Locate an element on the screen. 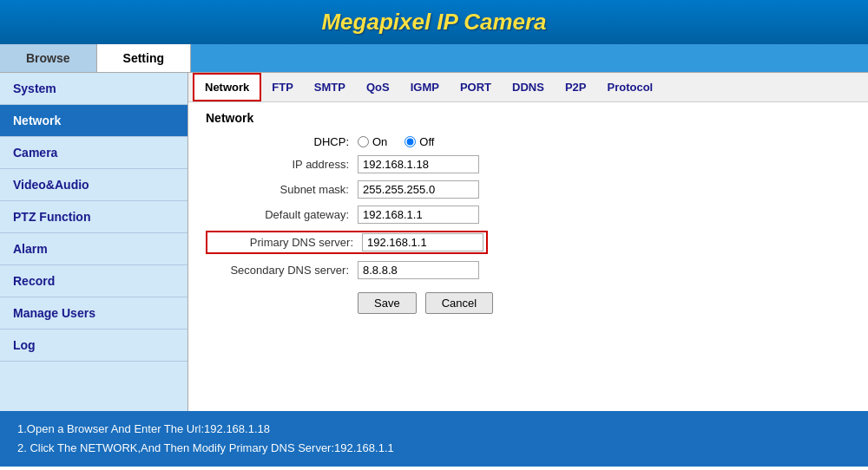  button-row: Save Cancel is located at coordinates (604, 304).